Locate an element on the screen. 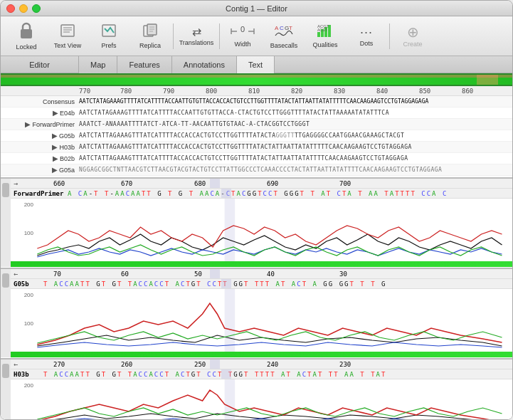  e04b-label: ▶ E04b is located at coordinates (40, 112).